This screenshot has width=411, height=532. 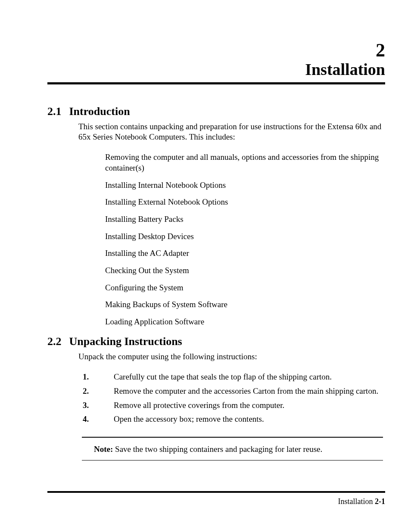 What do you see at coordinates (356, 501) in the screenshot?
I see `footer-section: Installation` at bounding box center [356, 501].